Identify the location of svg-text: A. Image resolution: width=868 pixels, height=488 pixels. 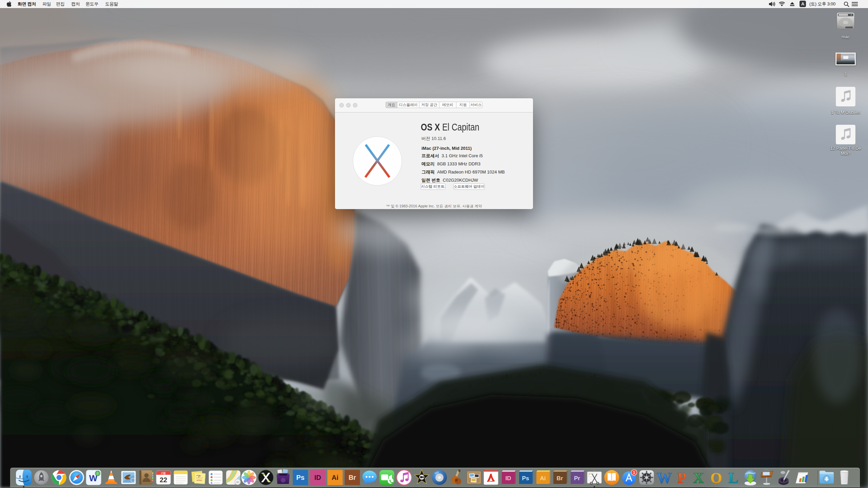
(803, 4).